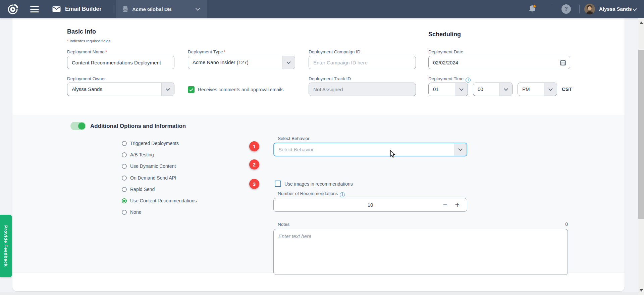 This screenshot has width=644, height=295. I want to click on help-icon: ?, so click(566, 9).